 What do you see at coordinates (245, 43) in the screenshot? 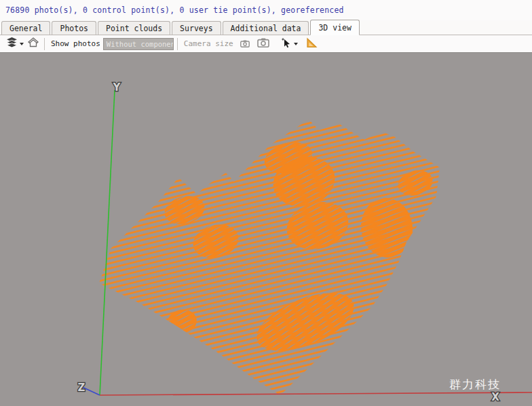
I see `camera-small-icon` at bounding box center [245, 43].